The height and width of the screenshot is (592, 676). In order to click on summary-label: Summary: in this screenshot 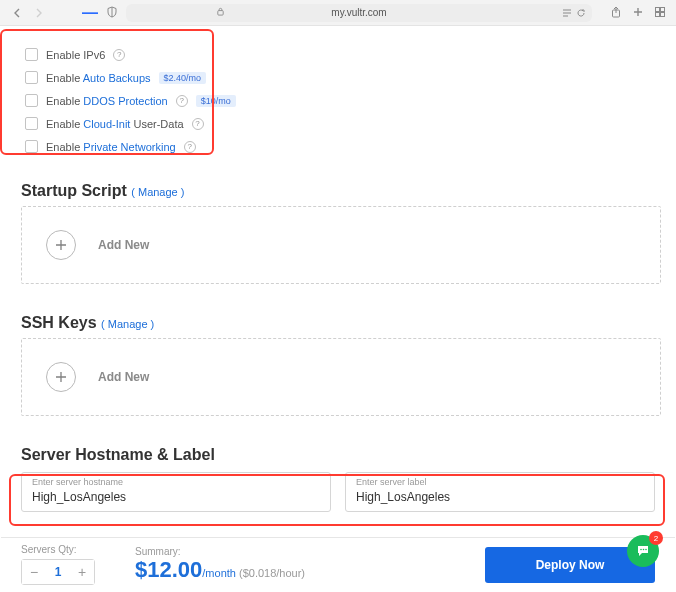, I will do `click(220, 552)`.